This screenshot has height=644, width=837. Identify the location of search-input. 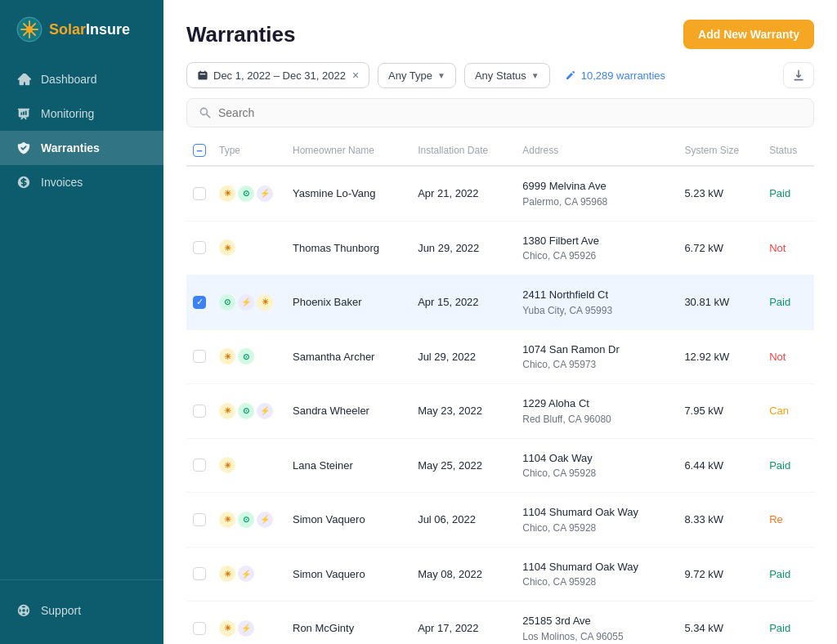
(510, 113).